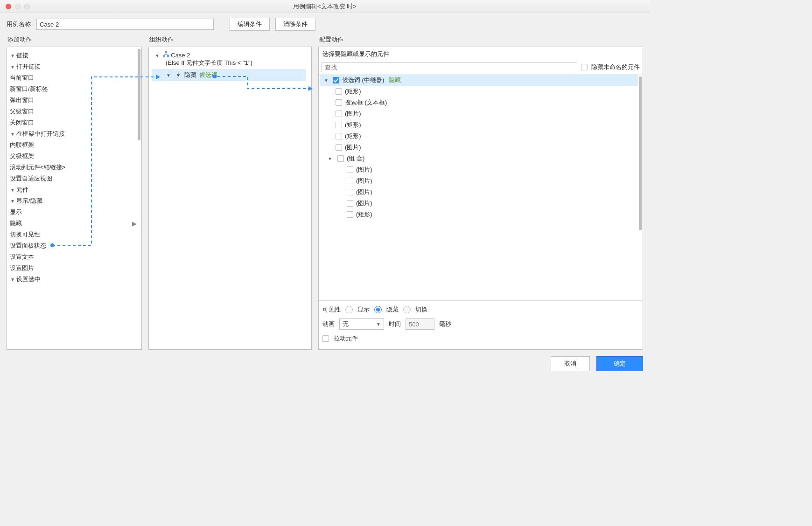  I want to click on search-input, so click(449, 67).